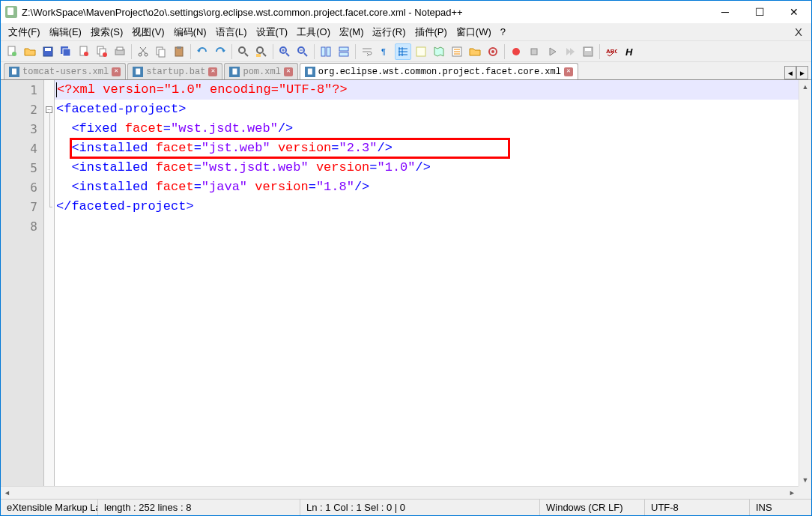 The image size is (812, 516). What do you see at coordinates (220, 52) in the screenshot?
I see `redo-icon` at bounding box center [220, 52].